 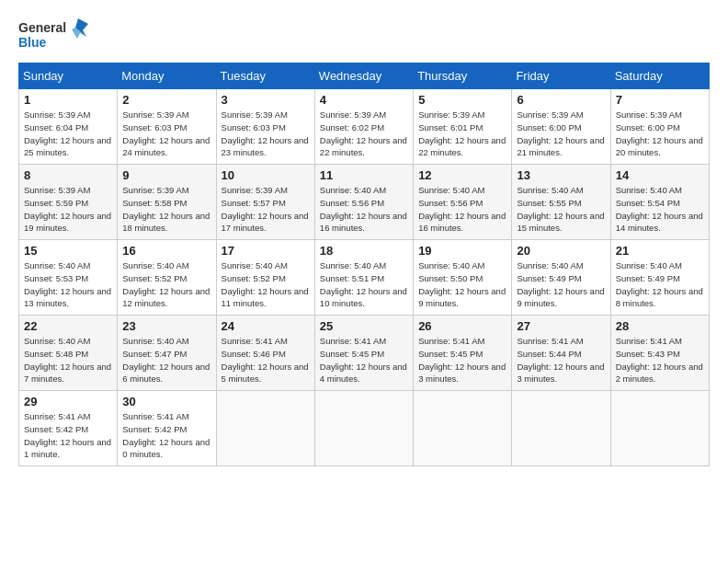 I want to click on calendar-cell: 2Sunrise: 5:39 AM Sunset: 6:03 PM Daylig…, so click(x=167, y=127).